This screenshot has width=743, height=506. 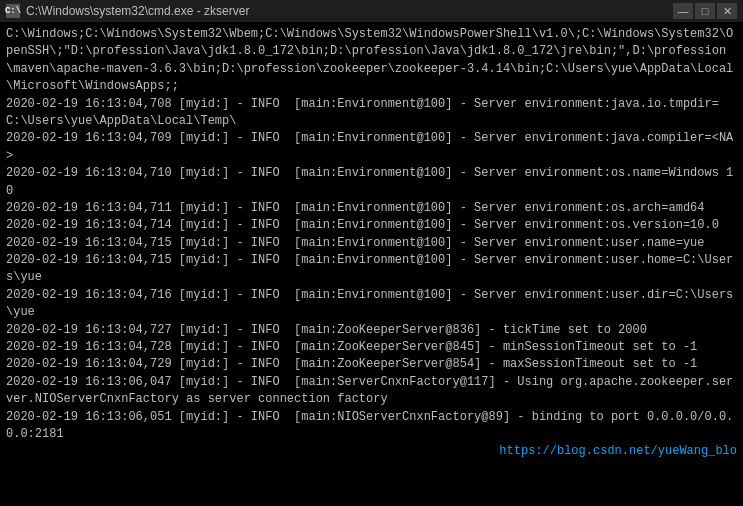 What do you see at coordinates (372, 208) in the screenshot?
I see `console-line: 2020-02-19 16:13:04,711 [myid:] - INFO […` at bounding box center [372, 208].